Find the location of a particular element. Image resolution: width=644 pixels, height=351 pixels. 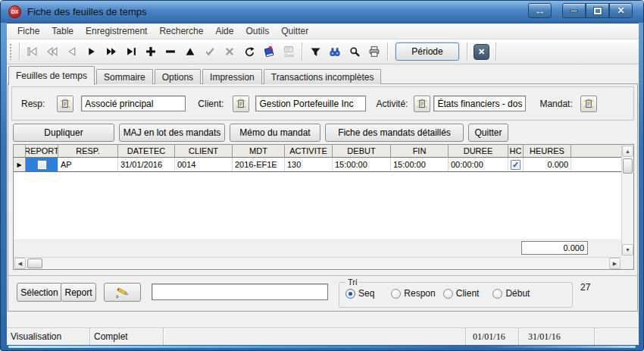

resp-lookup-button is located at coordinates (65, 104).